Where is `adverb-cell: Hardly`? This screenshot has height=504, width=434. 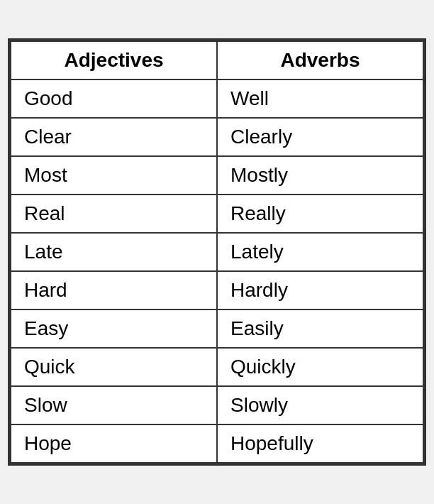
adverb-cell: Hardly is located at coordinates (321, 290).